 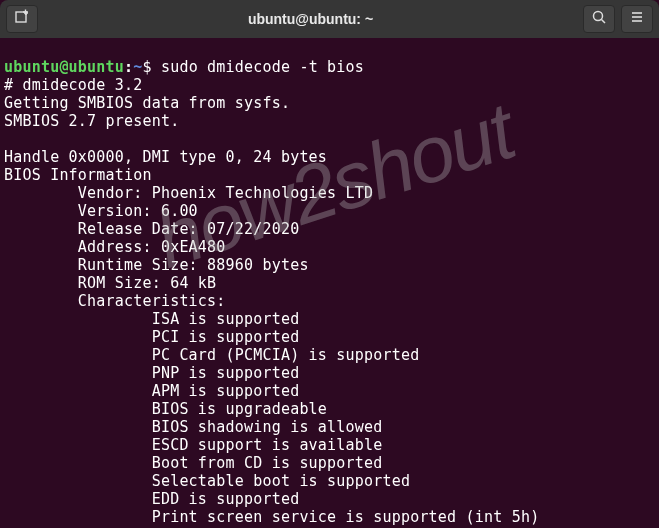 What do you see at coordinates (64, 67) in the screenshot?
I see `prompt-user: ubuntu@ubuntu` at bounding box center [64, 67].